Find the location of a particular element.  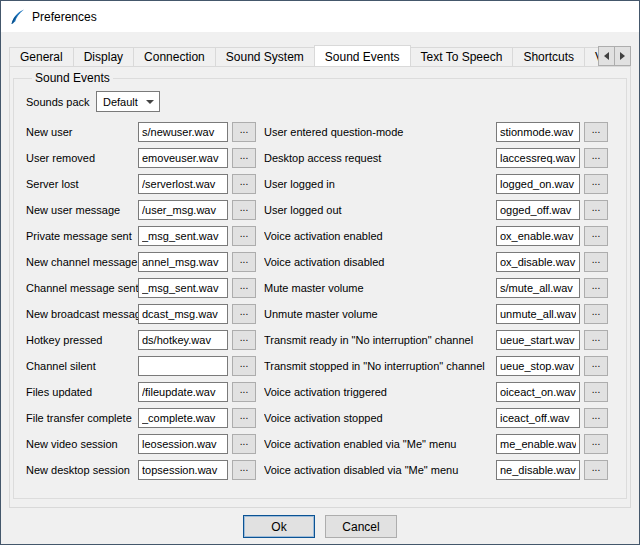

sound-event-row: User logged out... is located at coordinates (436, 210).